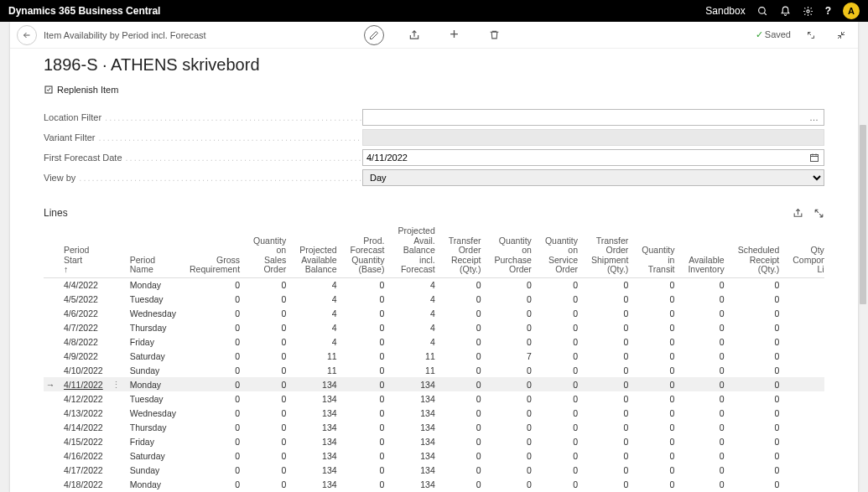  What do you see at coordinates (434, 484) in the screenshot?
I see `table-row: 4/18/2022Monday00134013400000000` at bounding box center [434, 484].